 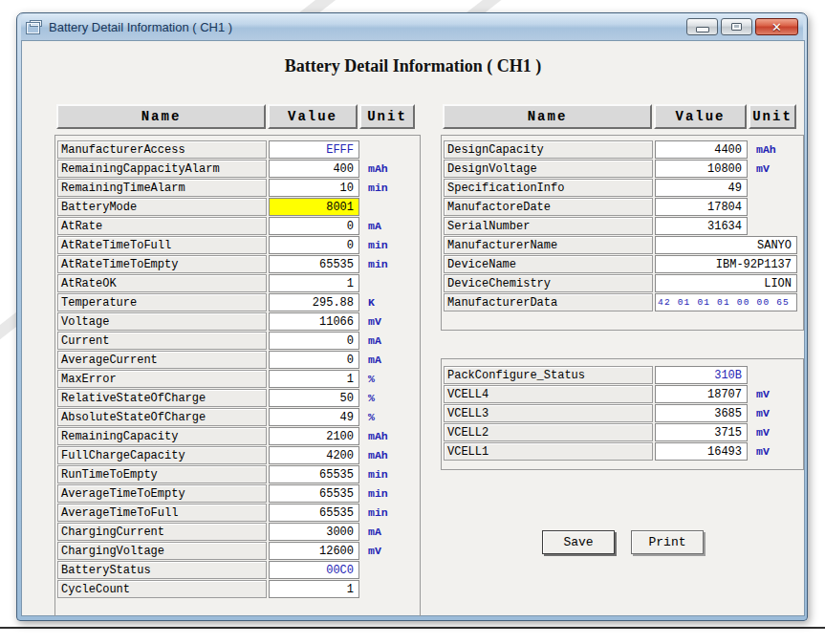 What do you see at coordinates (314, 436) in the screenshot?
I see `param-value-field: 2100` at bounding box center [314, 436].